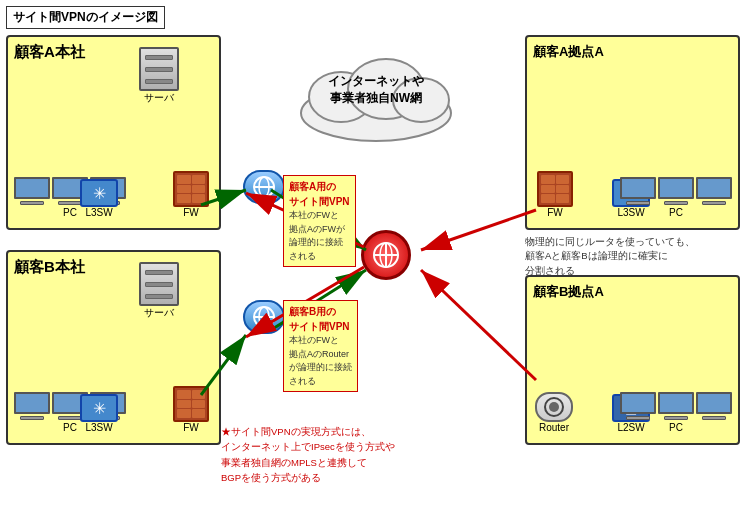 Image resolution: width=746 pixels, height=506 pixels. What do you see at coordinates (99, 414) in the screenshot?
I see `l3sw-b-honsha: ✳ L3SW` at bounding box center [99, 414].